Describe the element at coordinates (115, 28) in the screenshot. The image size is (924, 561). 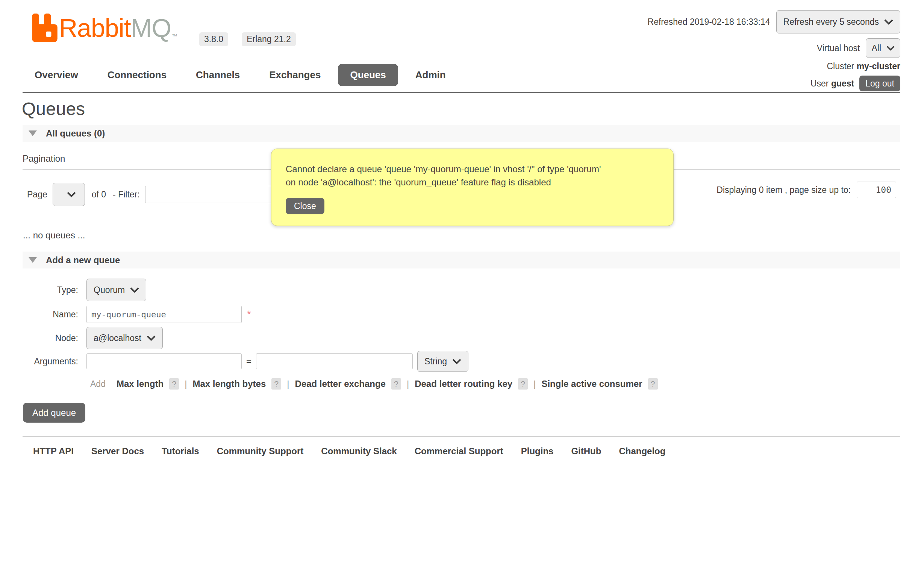
I see `logo-wordmark: RabbitMQ` at that location.